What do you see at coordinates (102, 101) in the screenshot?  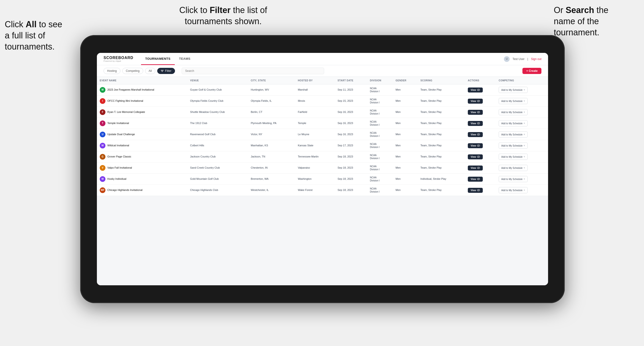 I see `team-logo: I` at bounding box center [102, 101].